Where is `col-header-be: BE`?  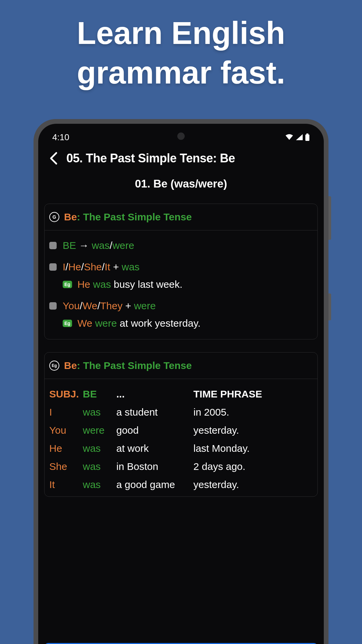
col-header-be: BE is located at coordinates (100, 394).